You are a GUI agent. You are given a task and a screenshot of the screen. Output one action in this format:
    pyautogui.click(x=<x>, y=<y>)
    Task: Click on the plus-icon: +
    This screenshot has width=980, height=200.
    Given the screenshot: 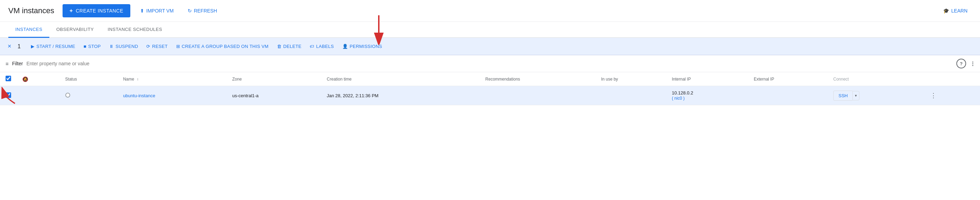 What is the action you would take?
    pyautogui.click(x=72, y=11)
    